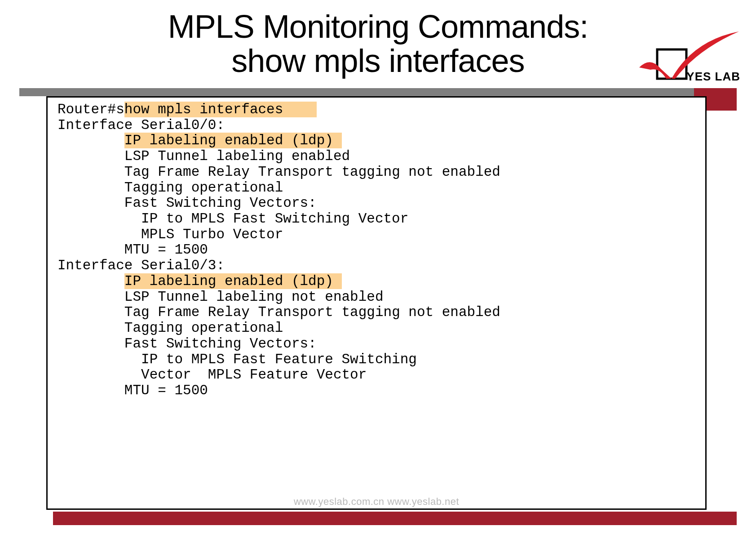  I want to click on term-row: LSP Tunnel labeling enabled, so click(377, 156).